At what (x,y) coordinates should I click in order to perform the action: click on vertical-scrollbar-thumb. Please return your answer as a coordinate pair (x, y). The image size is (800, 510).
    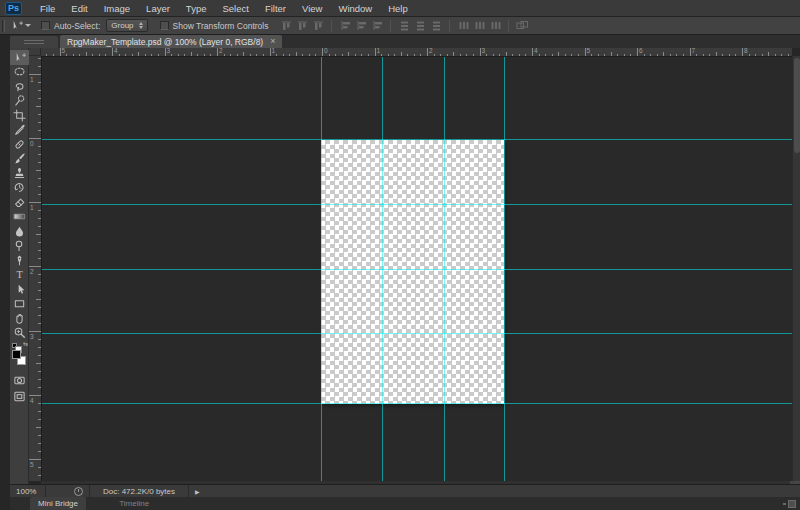
    Looking at the image, I should click on (797, 106).